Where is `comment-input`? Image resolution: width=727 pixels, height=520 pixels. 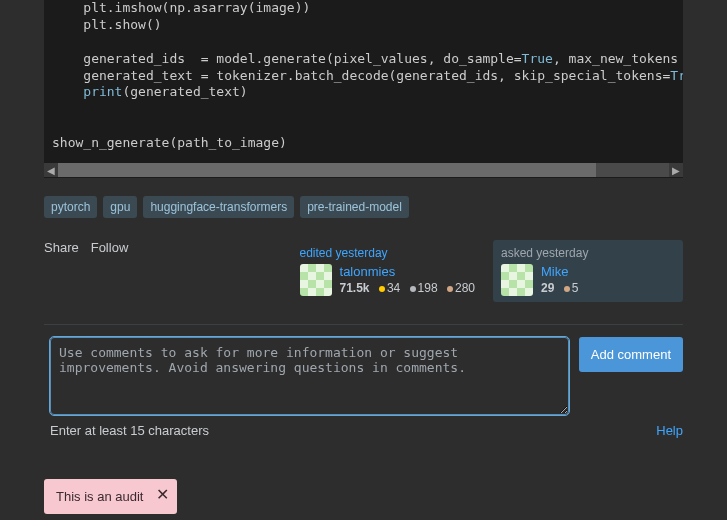
comment-input is located at coordinates (310, 376).